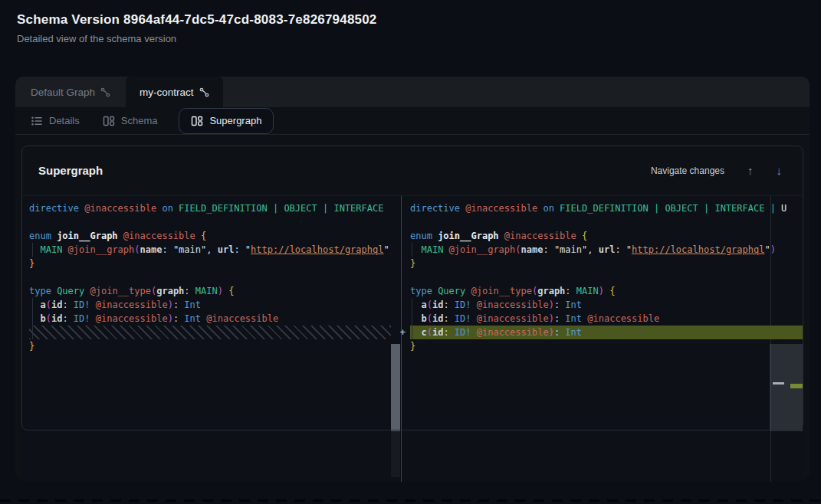 This screenshot has width=821, height=504. Describe the element at coordinates (37, 121) in the screenshot. I see `list-icon` at that location.